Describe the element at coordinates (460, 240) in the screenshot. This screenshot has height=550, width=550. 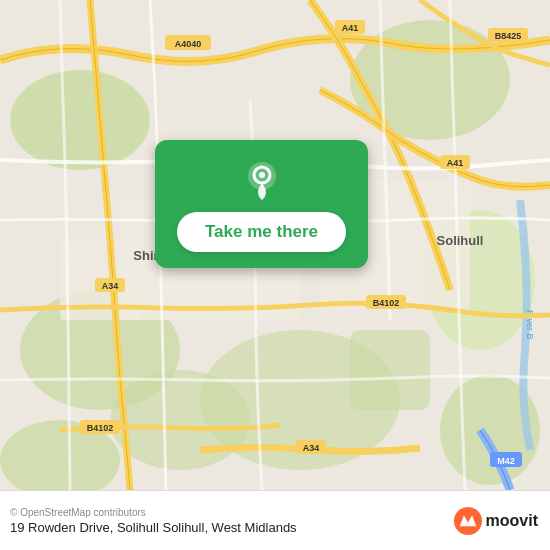
I see `svg-text: Solihull` at that location.